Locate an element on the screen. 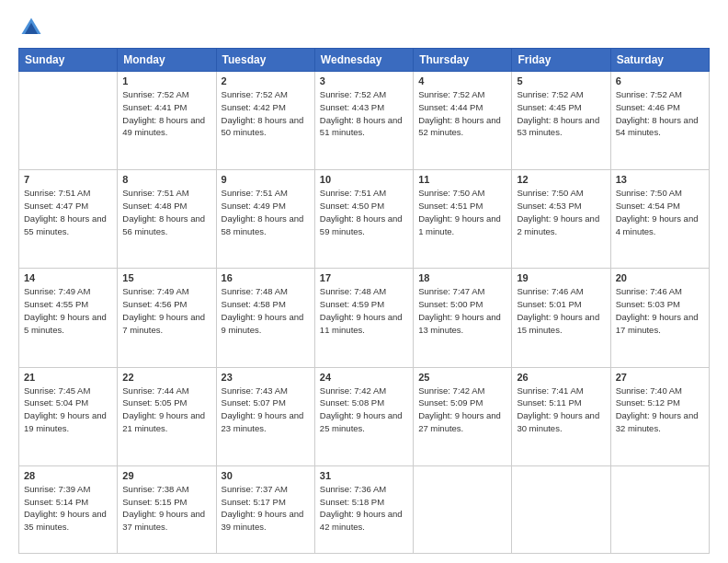 This screenshot has height=563, width=728. calendar-cell: 10Sunrise: 7:51 AMSunset: 4:50 PMDayligh… is located at coordinates (364, 219).